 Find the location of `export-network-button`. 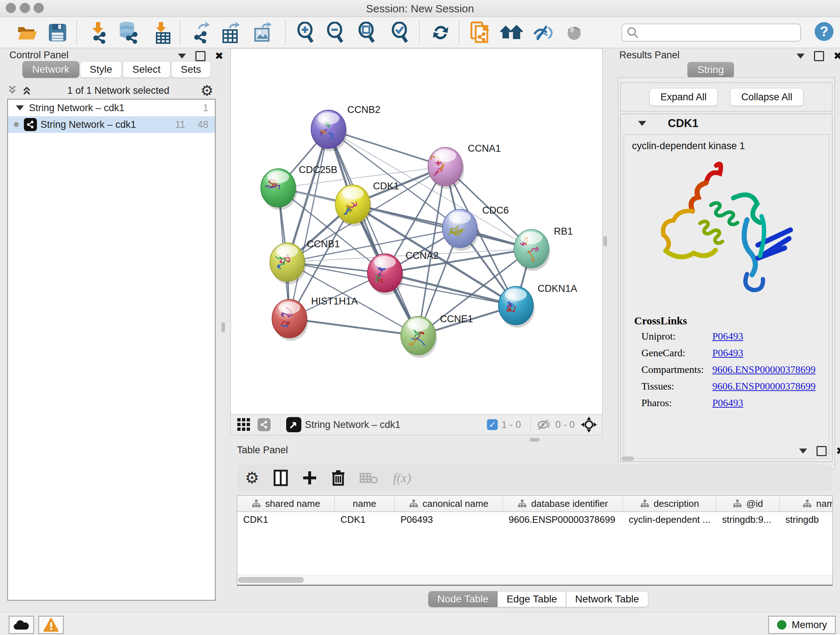

export-network-button is located at coordinates (201, 33).